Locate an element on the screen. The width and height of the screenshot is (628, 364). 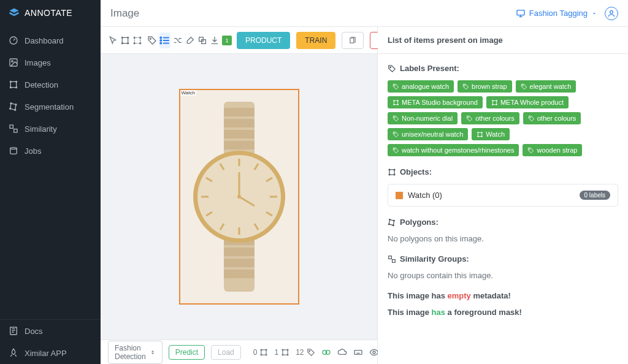
label-tag: analogue watch is located at coordinates (421, 86).